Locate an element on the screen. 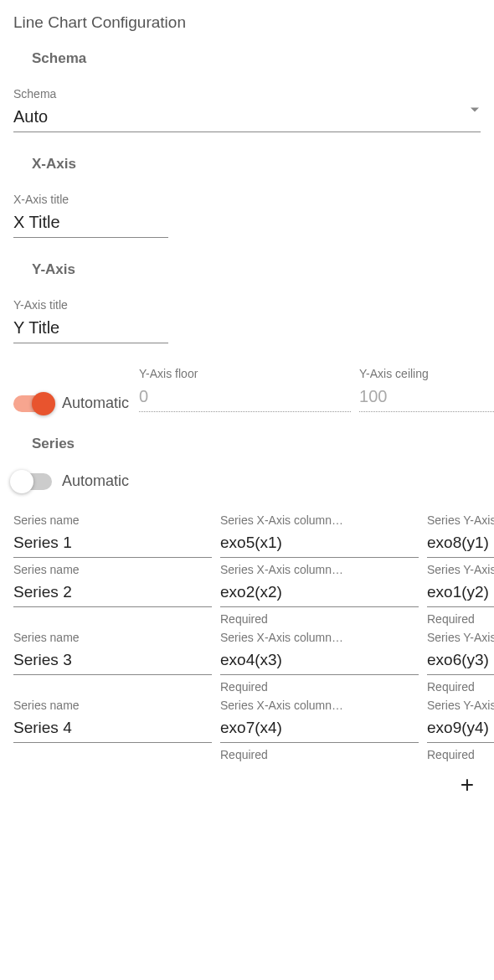  section-header-yaxis: Y-Axis is located at coordinates (256, 270).